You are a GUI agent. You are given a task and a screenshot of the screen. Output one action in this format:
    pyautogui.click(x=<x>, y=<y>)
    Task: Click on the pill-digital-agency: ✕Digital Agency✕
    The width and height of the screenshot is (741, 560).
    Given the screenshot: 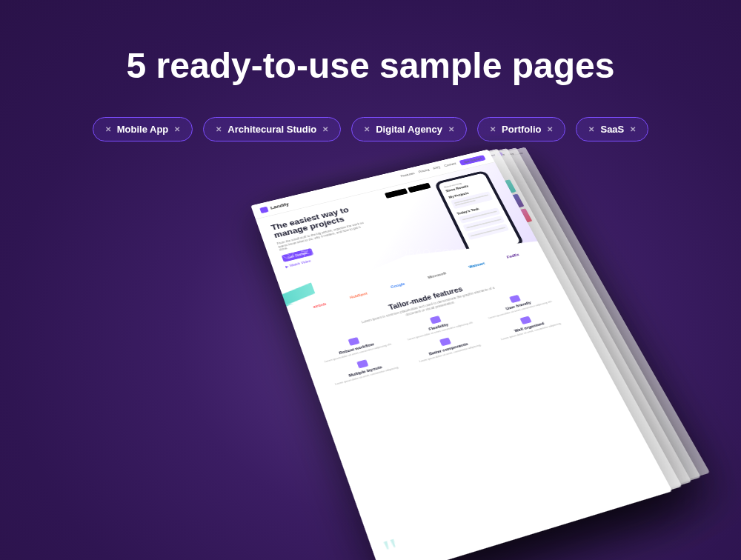 What is the action you would take?
    pyautogui.click(x=409, y=129)
    